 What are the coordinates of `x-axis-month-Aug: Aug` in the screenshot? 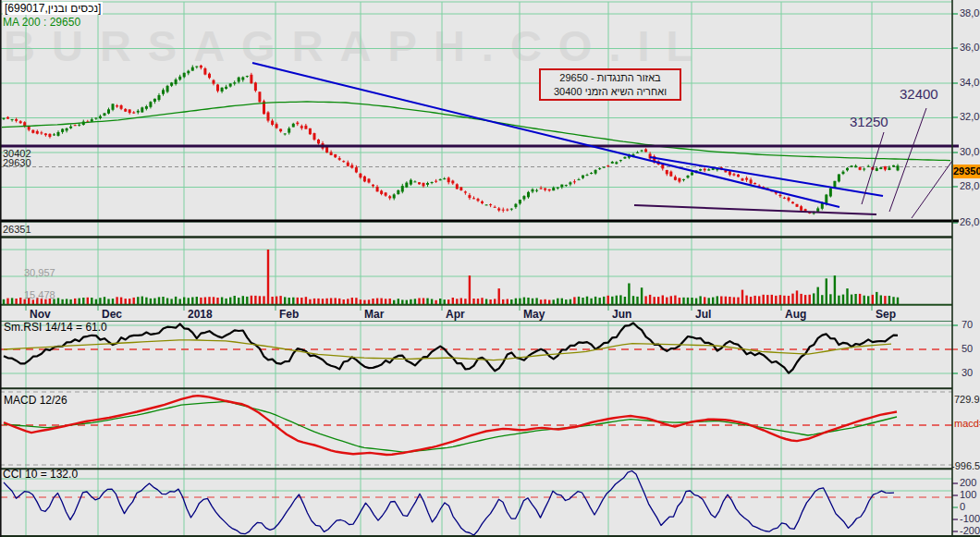 It's located at (795, 314).